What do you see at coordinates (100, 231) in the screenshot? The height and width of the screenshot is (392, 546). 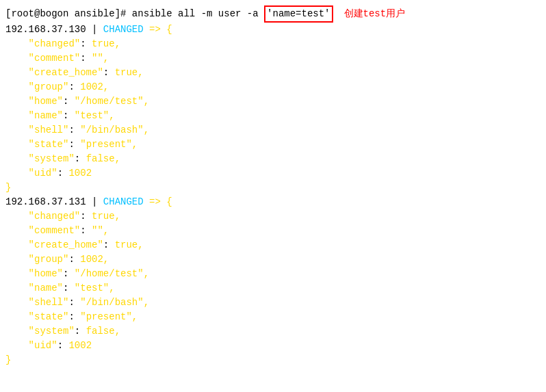 I see `field-value: "",` at bounding box center [100, 231].